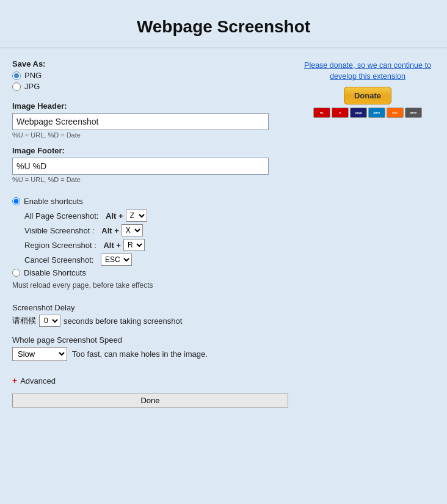 This screenshot has width=447, height=504. I want to click on enable-shortcuts-option: Enable shortcuts, so click(150, 202).